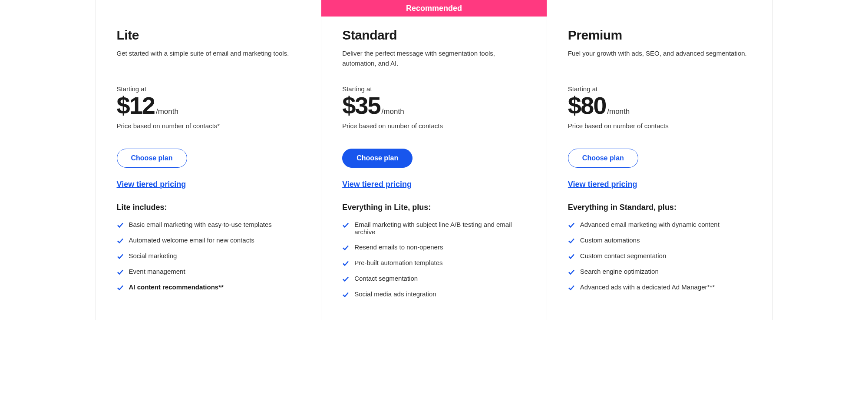 The width and height of the screenshot is (868, 395). Describe the element at coordinates (660, 240) in the screenshot. I see `feature-item: Custom automations` at that location.